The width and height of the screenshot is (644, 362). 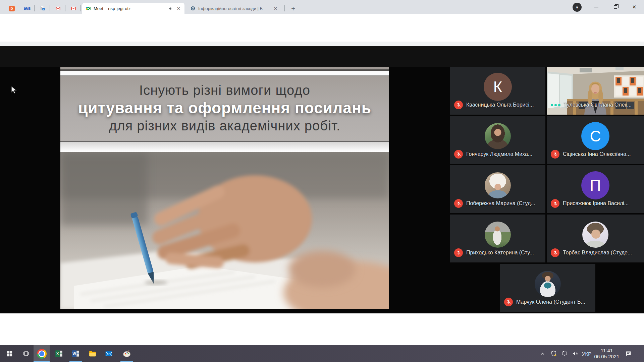 What do you see at coordinates (42, 354) in the screenshot?
I see `chrome-icon` at bounding box center [42, 354].